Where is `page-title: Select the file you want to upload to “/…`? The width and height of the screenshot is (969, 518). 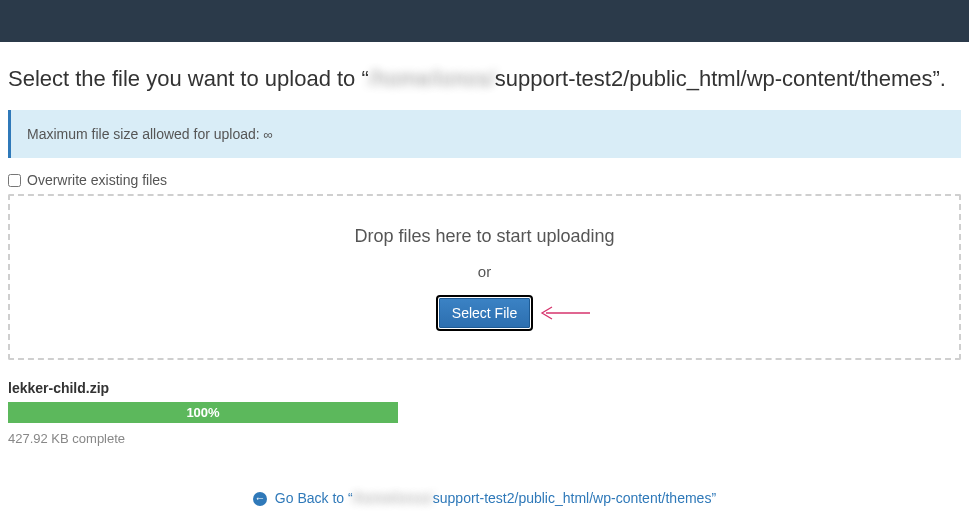 page-title: Select the file you want to upload to “/… is located at coordinates (484, 79).